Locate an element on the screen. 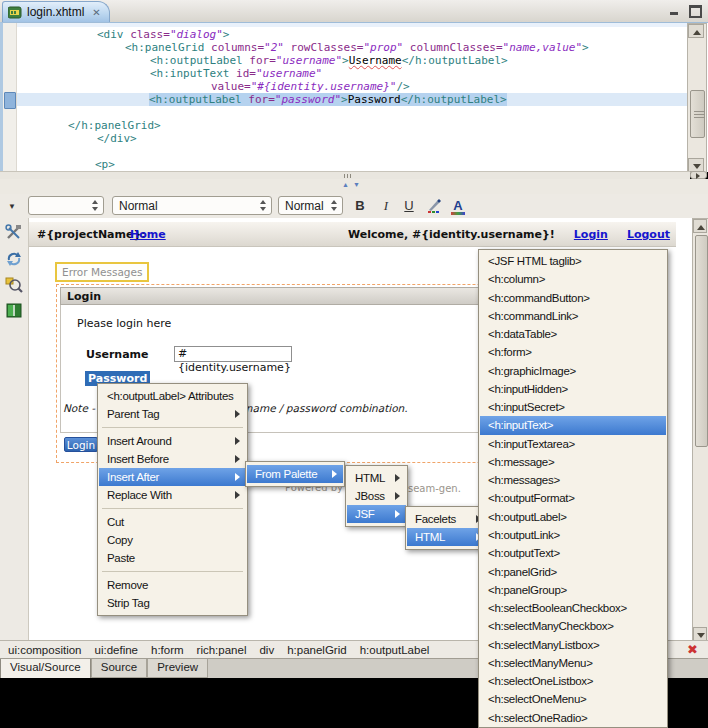 The height and width of the screenshot is (728, 708). source-code-line: <h:outputLabel for="username">Username</… is located at coordinates (354, 60).